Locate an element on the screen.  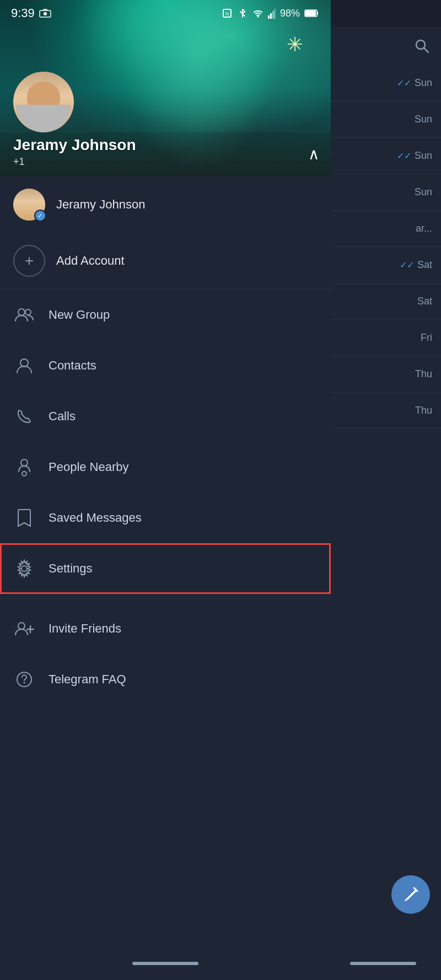
svg-text: N is located at coordinates (227, 14).